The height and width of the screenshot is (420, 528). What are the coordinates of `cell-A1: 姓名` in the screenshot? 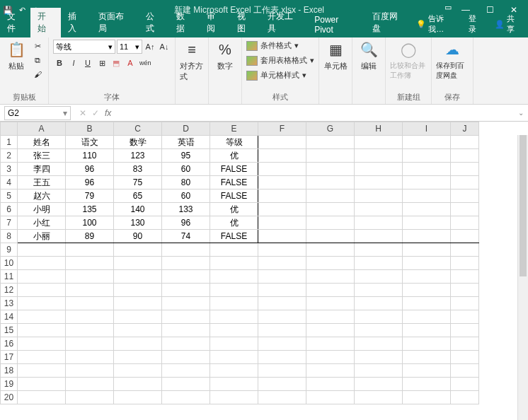 It's located at (42, 143).